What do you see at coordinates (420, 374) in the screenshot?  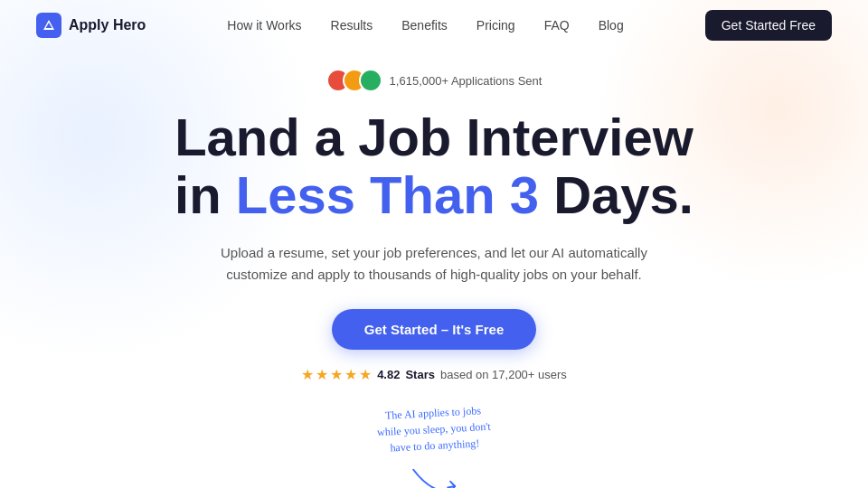 I see `rating-label: Stars` at bounding box center [420, 374].